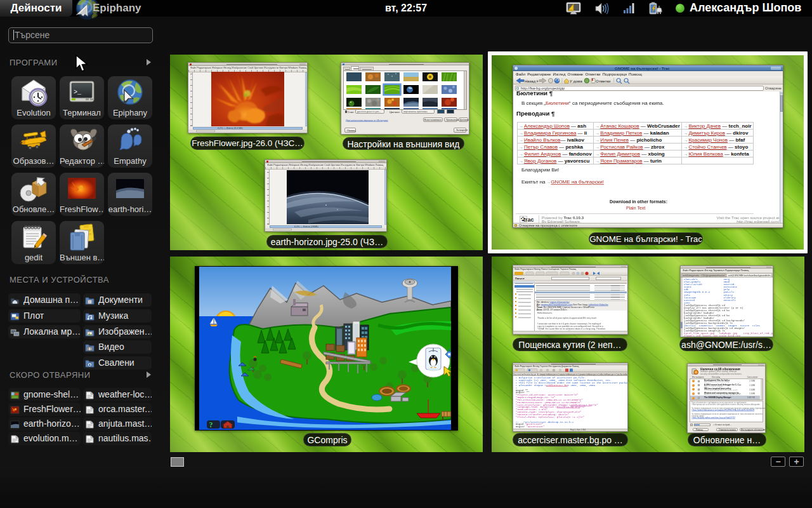  Describe the element at coordinates (530, 81) in the screenshot. I see `svg-text: Назад` at that location.